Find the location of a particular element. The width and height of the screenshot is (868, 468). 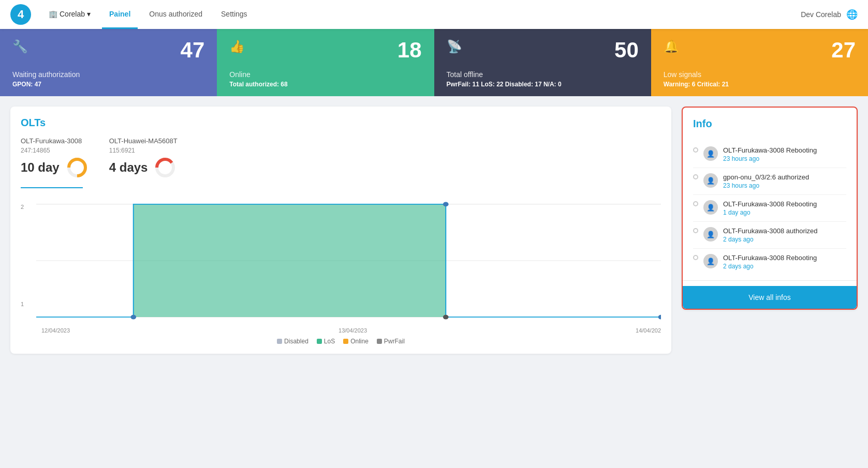

avatar-4: 👤 is located at coordinates (711, 261).